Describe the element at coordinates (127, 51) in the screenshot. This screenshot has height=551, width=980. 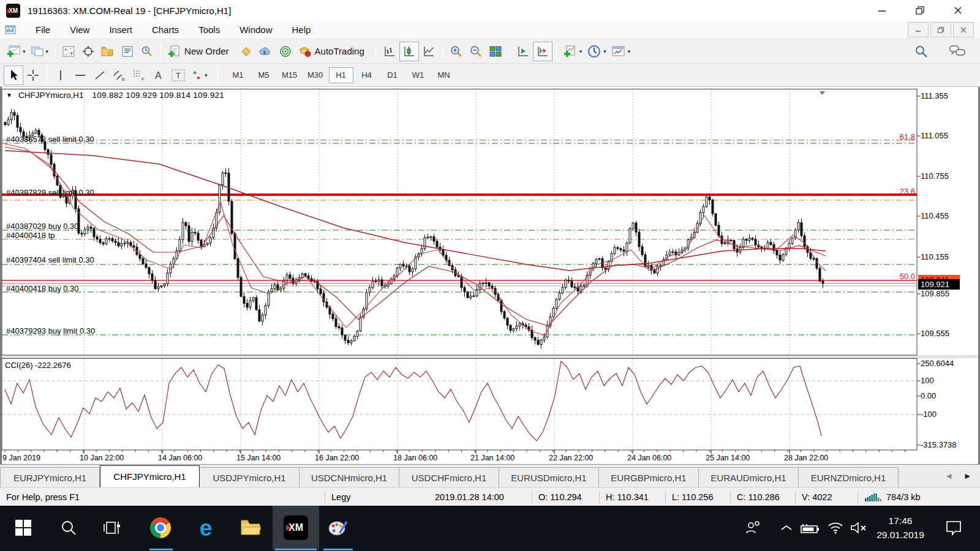
I see `terminal-button` at that location.